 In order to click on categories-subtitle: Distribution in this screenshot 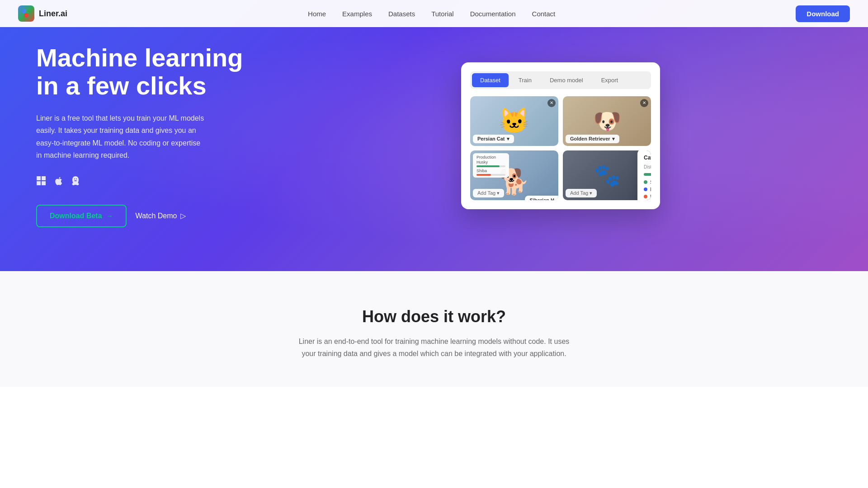, I will do `click(647, 167)`.